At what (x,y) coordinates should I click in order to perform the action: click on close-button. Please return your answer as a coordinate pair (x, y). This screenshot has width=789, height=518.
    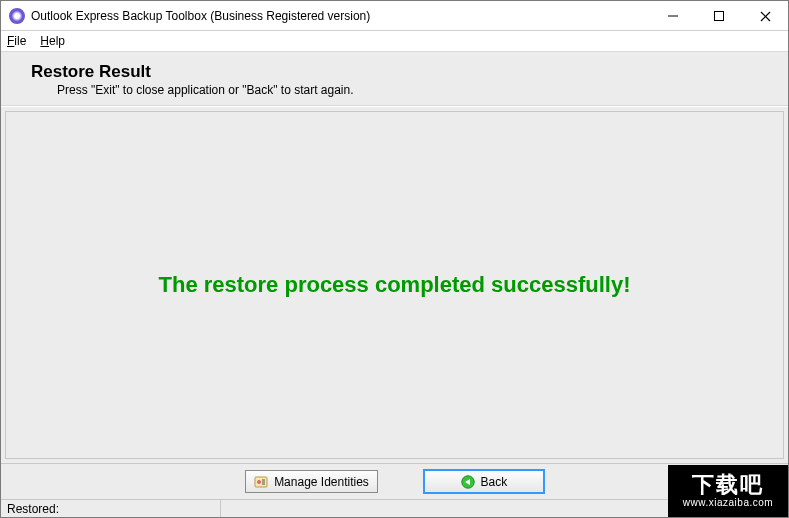
    Looking at the image, I should click on (765, 16).